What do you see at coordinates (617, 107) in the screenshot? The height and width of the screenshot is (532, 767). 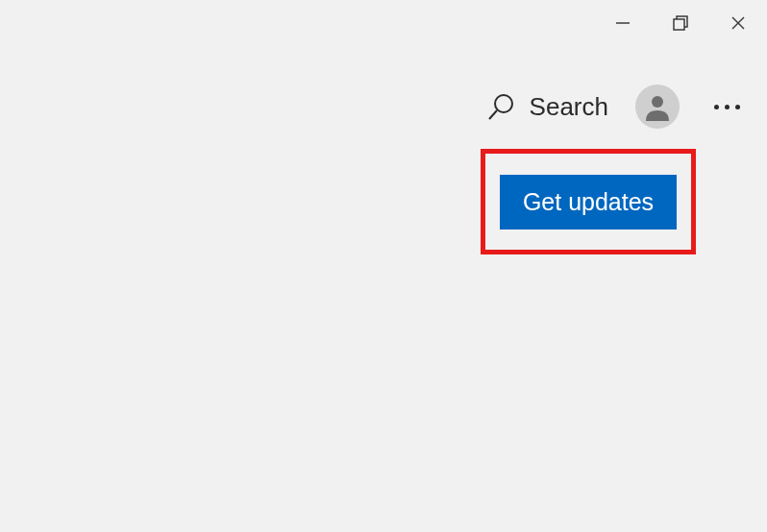 I see `app-toolbar: Search` at bounding box center [617, 107].